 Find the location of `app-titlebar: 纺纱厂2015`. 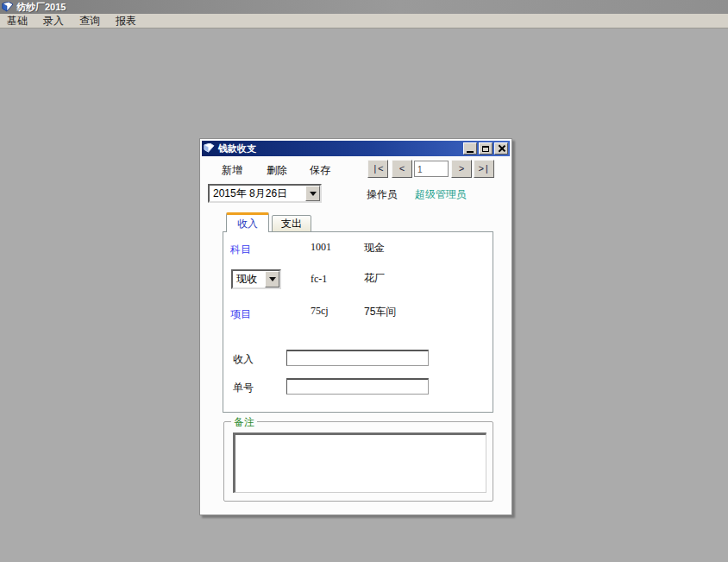

app-titlebar: 纺纱厂2015 is located at coordinates (364, 7).